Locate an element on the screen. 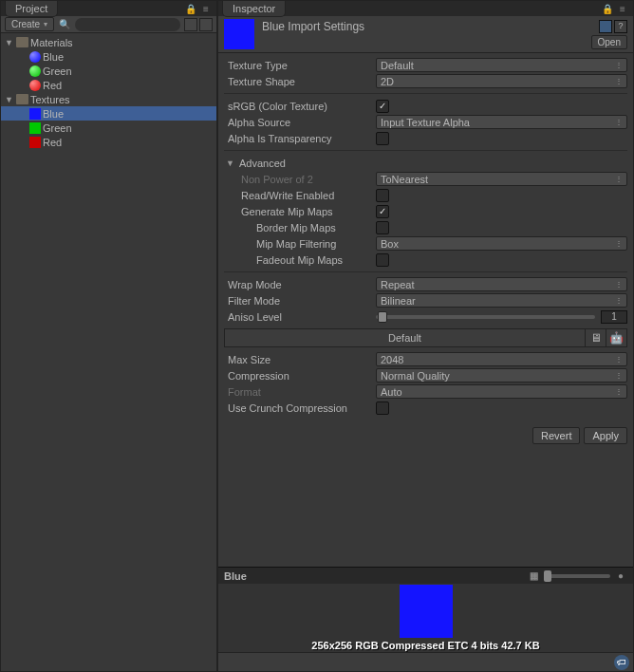 Image resolution: width=634 pixels, height=672 pixels. wrap-dropdown: Repeat⋮ is located at coordinates (501, 285).